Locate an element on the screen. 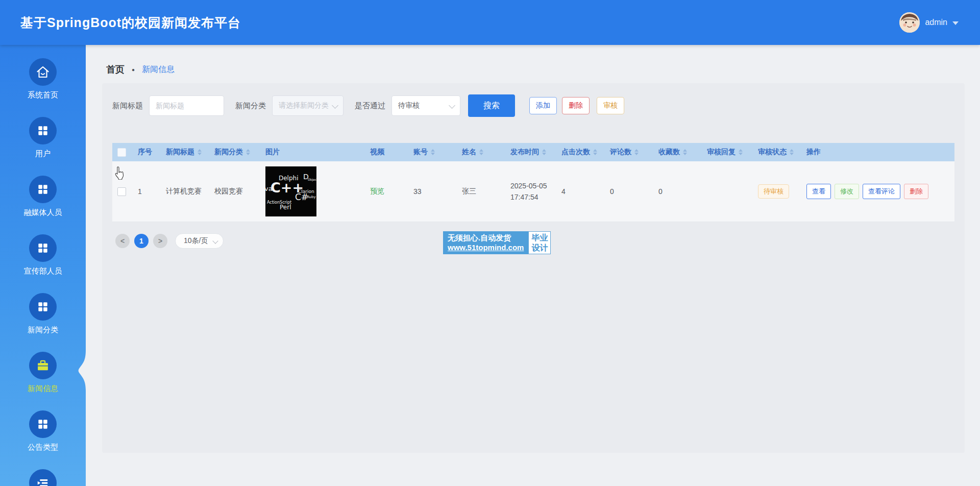  column-header-category: 新闻分类 is located at coordinates (235, 152).